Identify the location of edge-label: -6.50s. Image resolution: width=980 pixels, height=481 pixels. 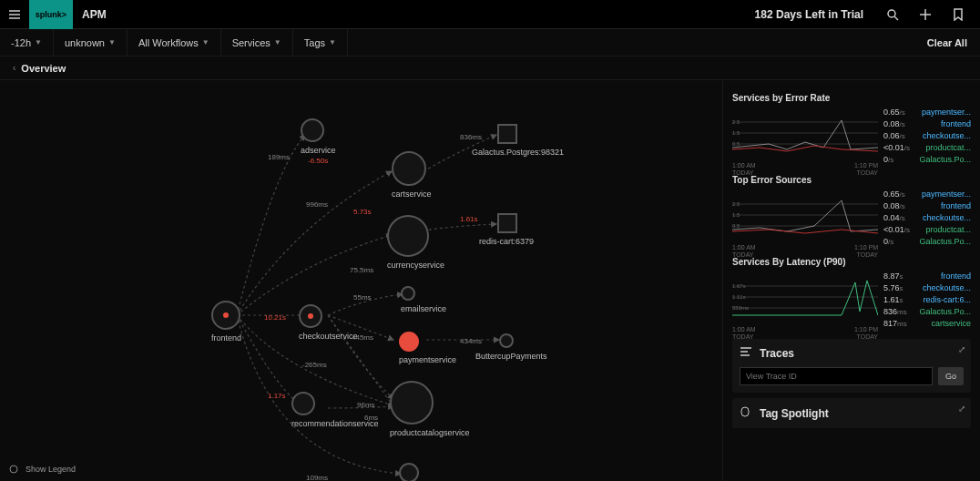
(318, 160).